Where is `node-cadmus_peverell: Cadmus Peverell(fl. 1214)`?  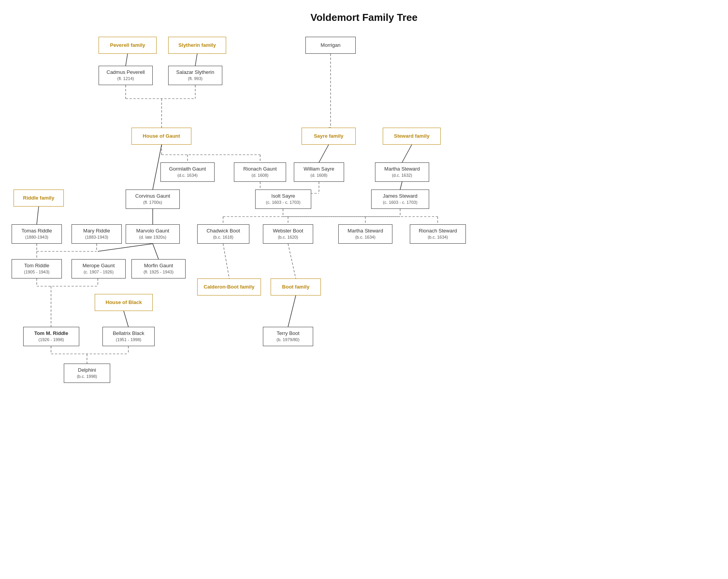 node-cadmus_peverell: Cadmus Peverell(fl. 1214) is located at coordinates (126, 75).